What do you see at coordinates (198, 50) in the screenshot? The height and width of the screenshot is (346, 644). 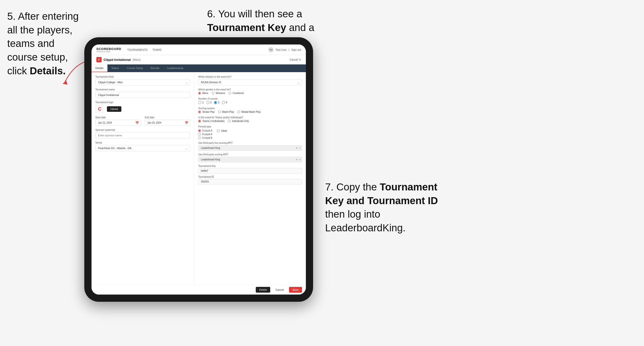 I see `app-header: SCOREBOARD Powered by clippd TOURNAMENTS…` at bounding box center [198, 50].